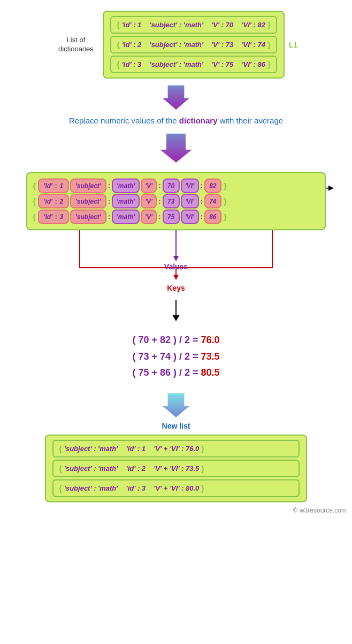 The width and height of the screenshot is (352, 644). I want to click on watermark: © w3resource.com, so click(173, 510).